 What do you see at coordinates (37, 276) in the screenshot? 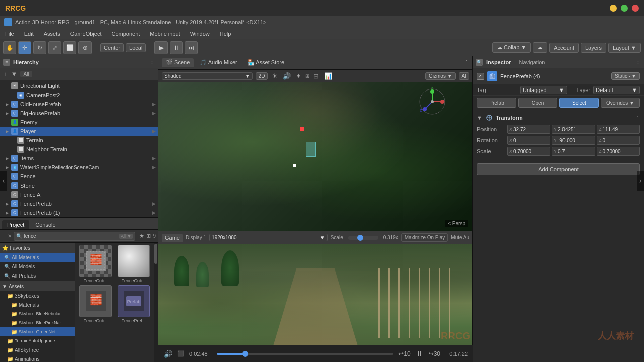
I see `tree-all-prefabs: 🔍 All Prefabs` at bounding box center [37, 276].